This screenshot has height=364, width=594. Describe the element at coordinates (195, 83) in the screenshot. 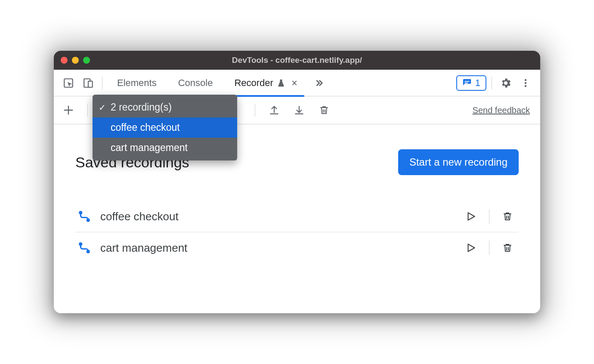

I see `tab-console: Console` at that location.